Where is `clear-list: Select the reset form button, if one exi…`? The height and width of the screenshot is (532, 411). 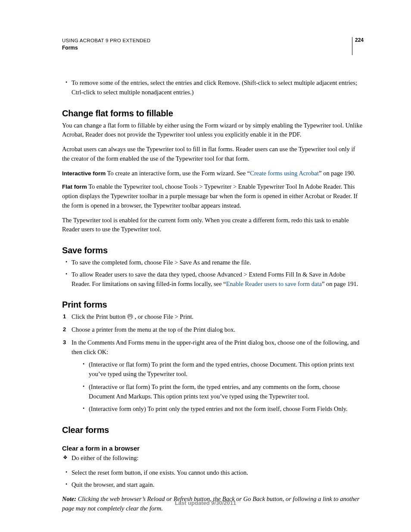
clear-list: Select the reset form button, if one exi… is located at coordinates (213, 479).